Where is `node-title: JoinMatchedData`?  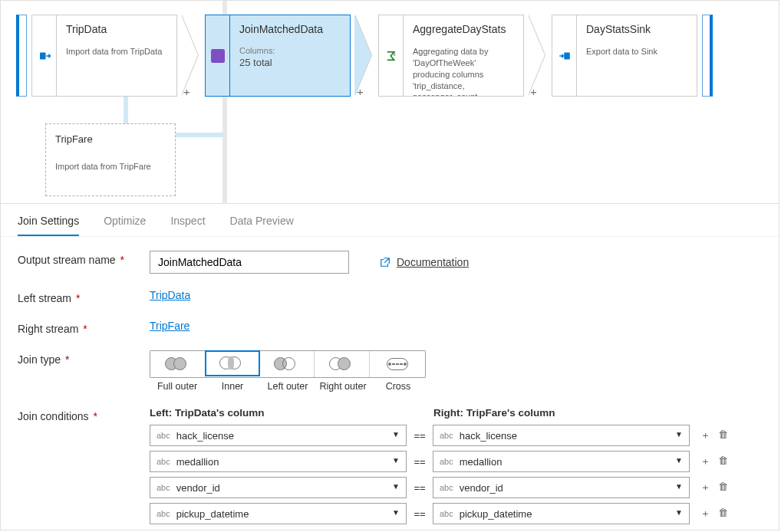
node-title: JoinMatchedData is located at coordinates (290, 29).